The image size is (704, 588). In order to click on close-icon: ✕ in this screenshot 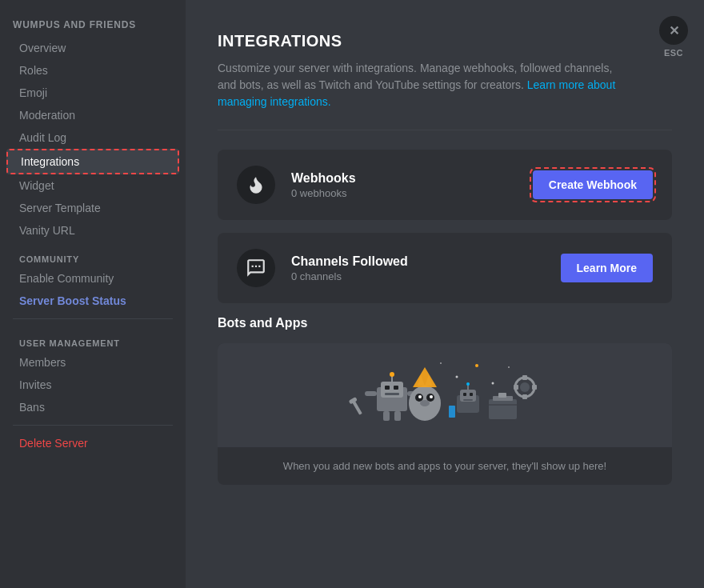, I will do `click(674, 30)`.